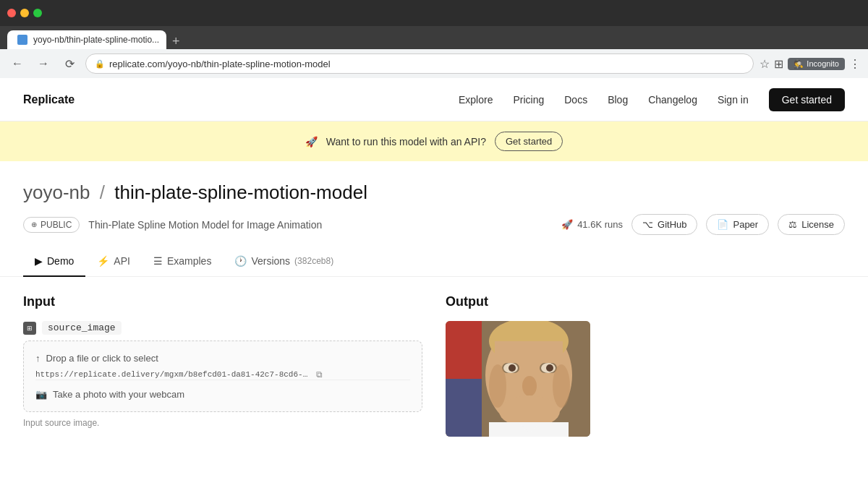 The height and width of the screenshot is (488, 868). I want to click on lock-icon: 🔒, so click(100, 64).